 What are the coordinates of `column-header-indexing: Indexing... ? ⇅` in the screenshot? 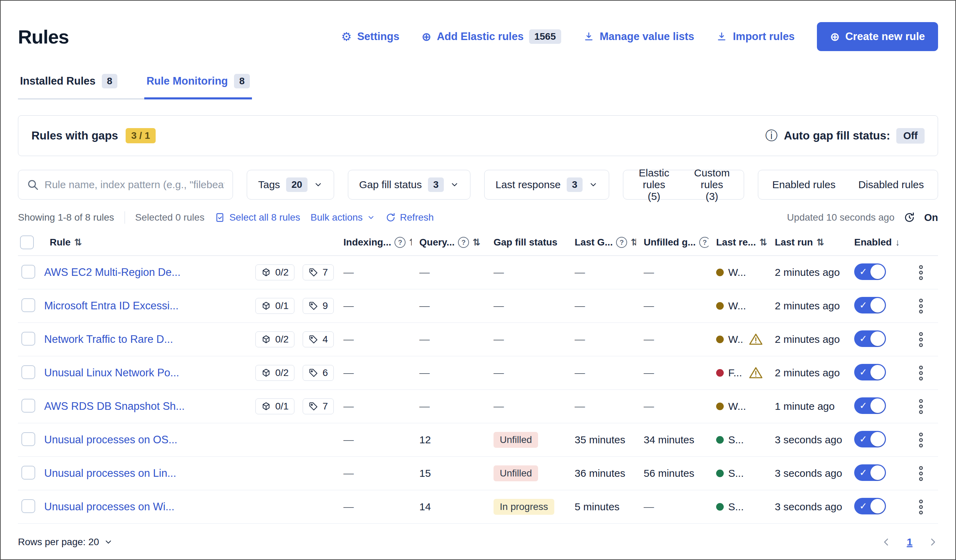 It's located at (374, 242).